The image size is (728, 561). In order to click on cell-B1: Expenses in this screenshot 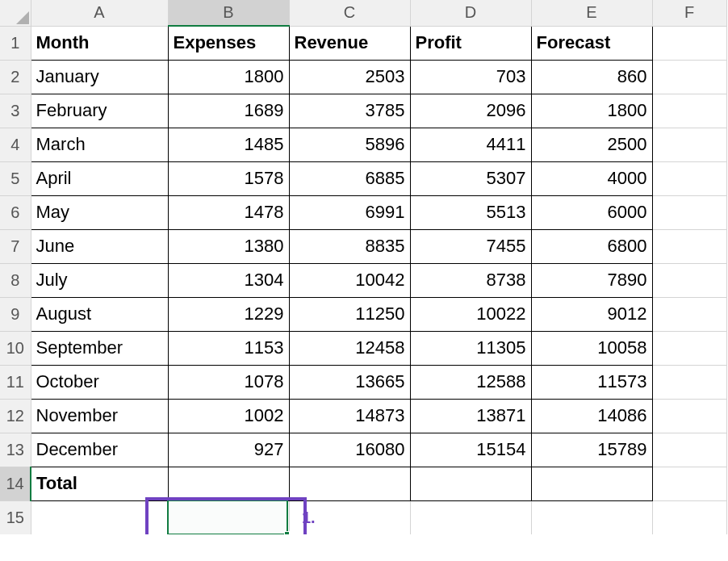, I will do `click(228, 43)`.